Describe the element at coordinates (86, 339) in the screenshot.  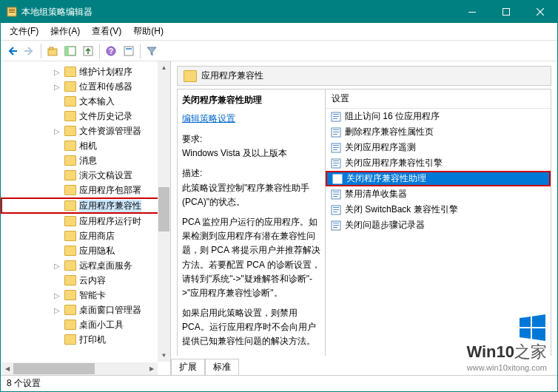
I see `tree-item: 打印机` at that location.